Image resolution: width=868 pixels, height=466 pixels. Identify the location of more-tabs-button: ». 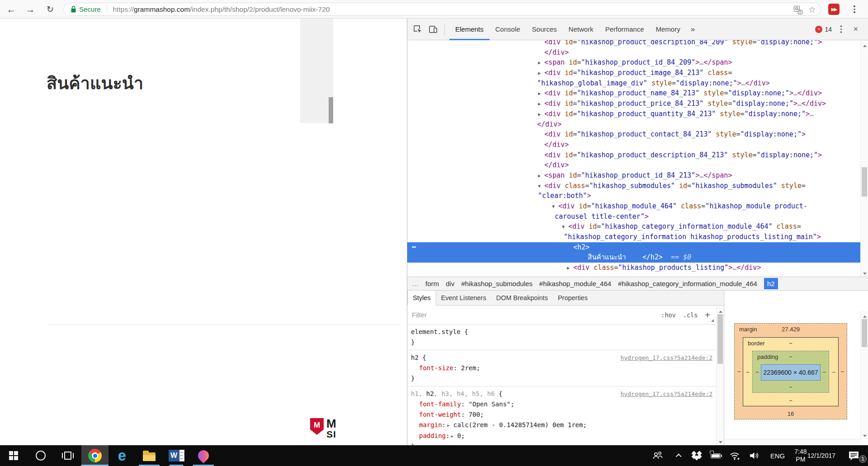
(693, 29).